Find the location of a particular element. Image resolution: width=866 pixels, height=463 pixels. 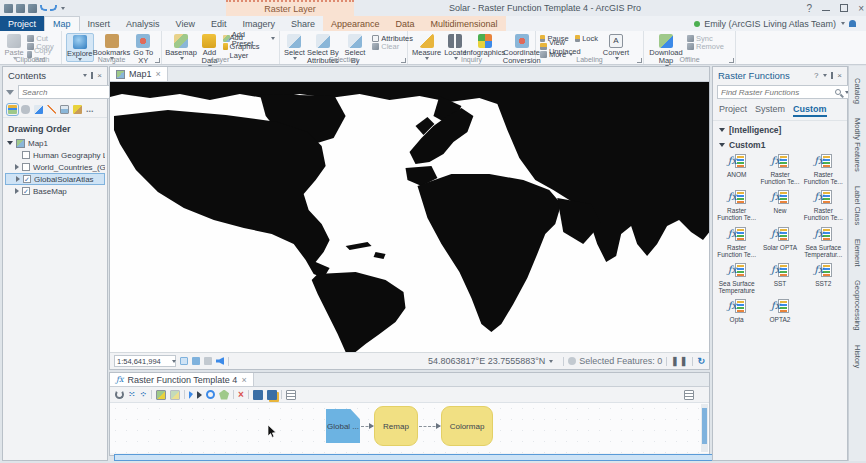

tab-share: Share is located at coordinates (303, 24).